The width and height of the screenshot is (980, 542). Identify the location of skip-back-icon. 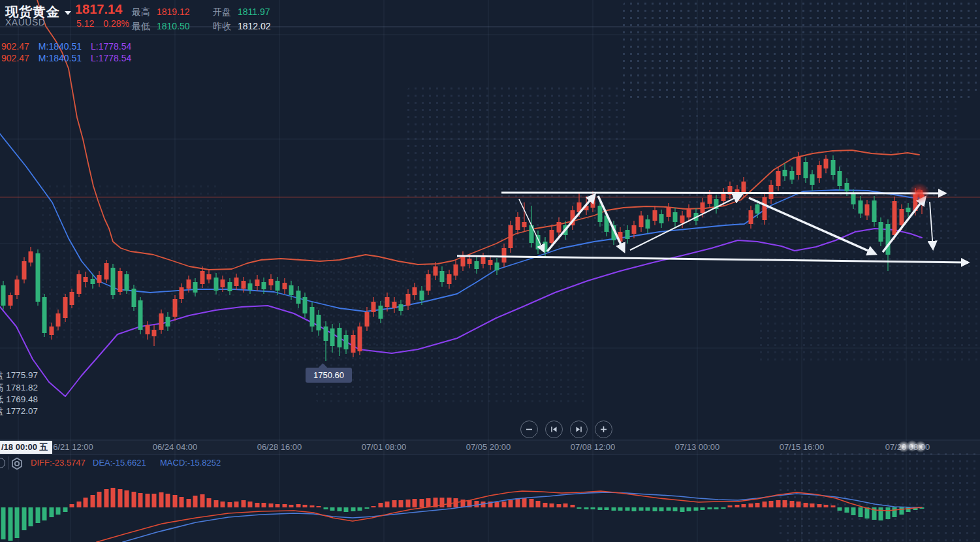
(554, 430).